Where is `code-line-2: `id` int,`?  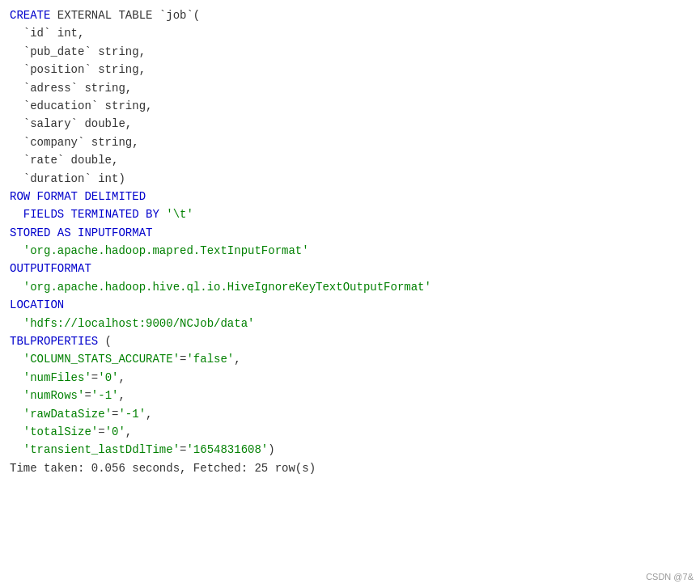 code-line-2: `id` int, is located at coordinates (350, 33).